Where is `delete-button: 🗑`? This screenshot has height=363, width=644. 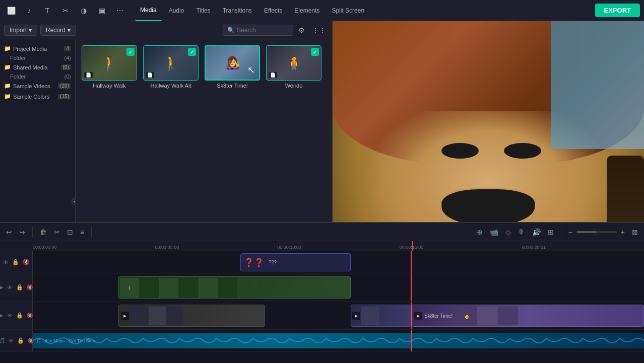
delete-button: 🗑 is located at coordinates (43, 232).